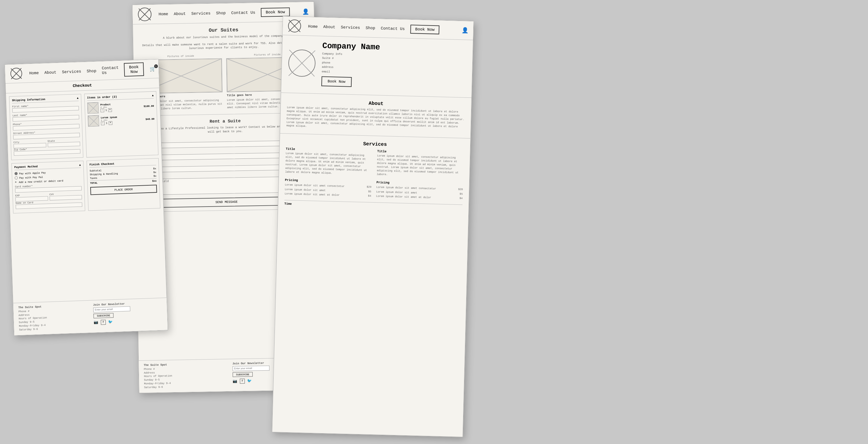  What do you see at coordinates (49, 187) in the screenshot?
I see `payment-box: Payment Method ▲ Pay with Apple Pay Pay …` at bounding box center [49, 187].